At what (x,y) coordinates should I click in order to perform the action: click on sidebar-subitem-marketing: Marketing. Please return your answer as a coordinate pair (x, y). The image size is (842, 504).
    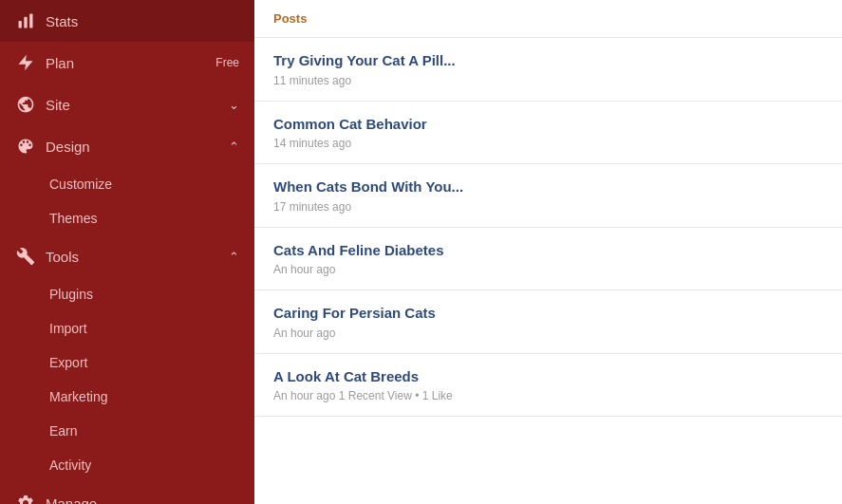
    Looking at the image, I should click on (127, 397).